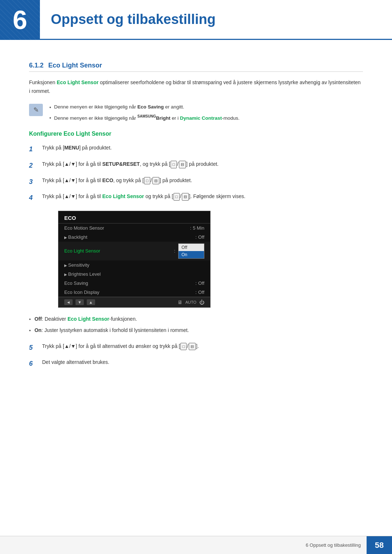 The image size is (392, 554). I want to click on note-item-1: Denne menyen er ikke tilgjengelig når Ec…, so click(144, 107).